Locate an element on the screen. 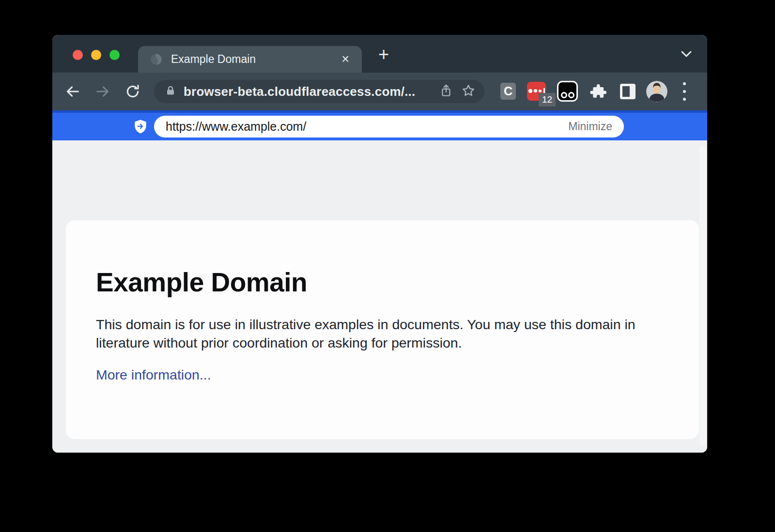  profile-avatar is located at coordinates (657, 91).